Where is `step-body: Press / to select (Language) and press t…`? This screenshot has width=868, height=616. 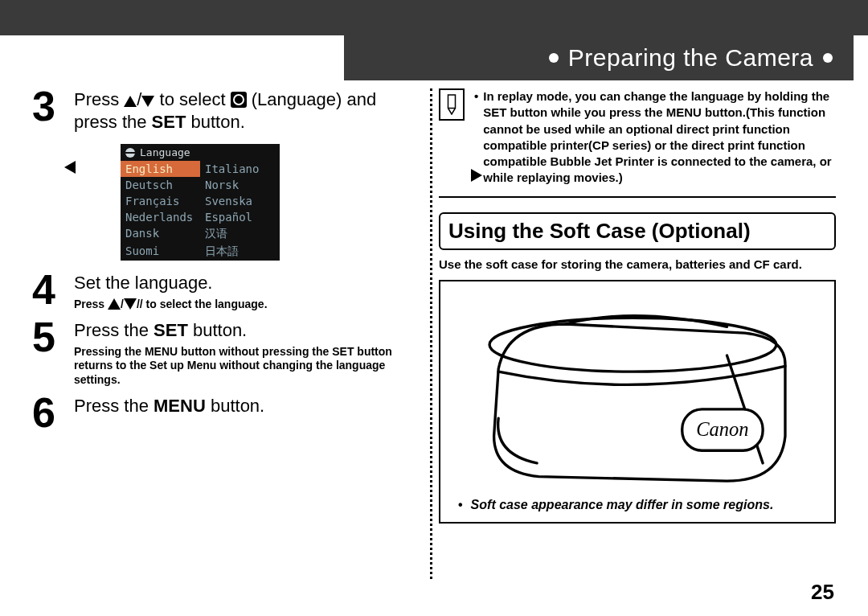
step-body: Press / to select (Language) and press t… is located at coordinates (242, 109).